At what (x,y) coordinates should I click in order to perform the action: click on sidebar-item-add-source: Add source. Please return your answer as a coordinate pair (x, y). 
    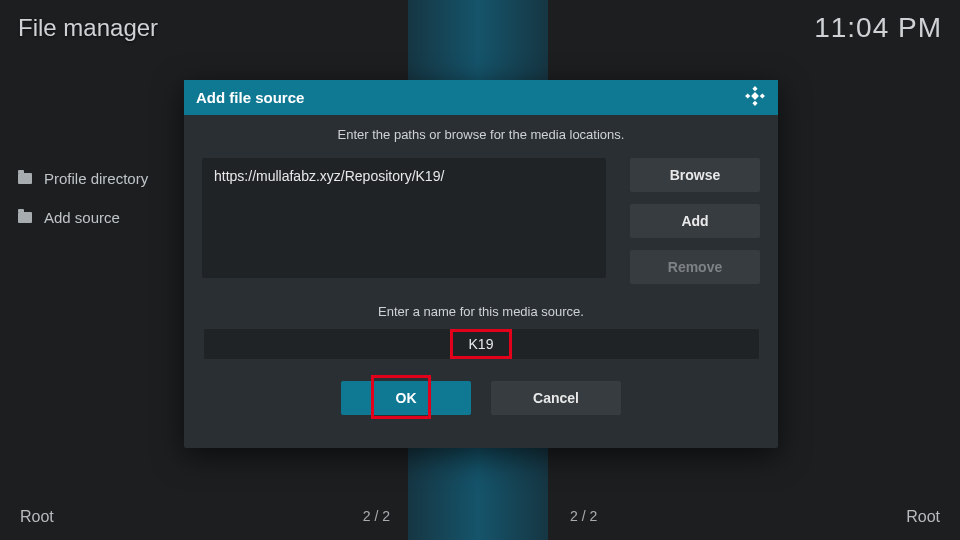
    Looking at the image, I should click on (83, 218).